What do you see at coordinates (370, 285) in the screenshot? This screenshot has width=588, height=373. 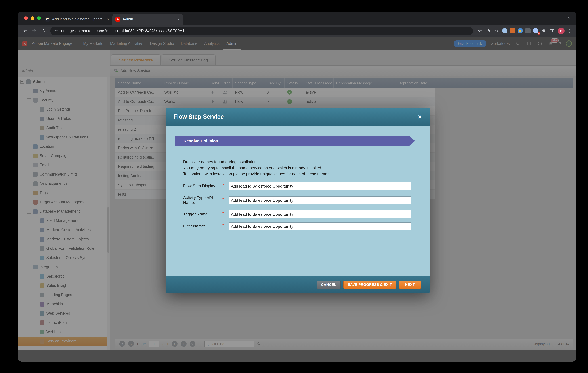 I see `save-progress-exit-button: SAVE PROGRESS & EXIT` at bounding box center [370, 285].